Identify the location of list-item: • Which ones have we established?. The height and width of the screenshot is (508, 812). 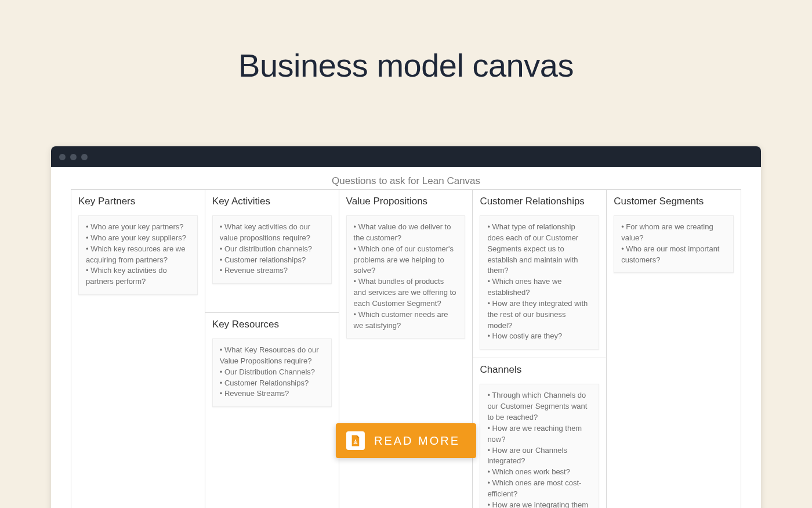
(539, 287).